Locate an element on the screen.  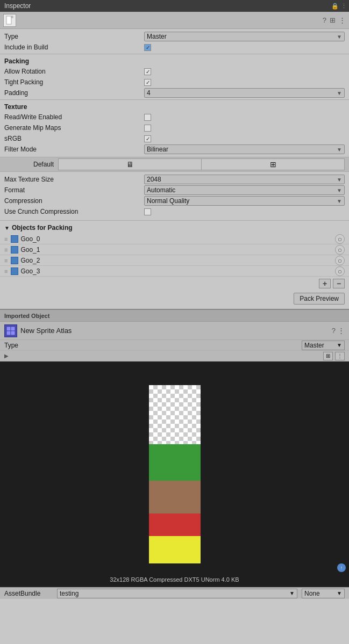
imported-object-header: Imported Object is located at coordinates (174, 316).